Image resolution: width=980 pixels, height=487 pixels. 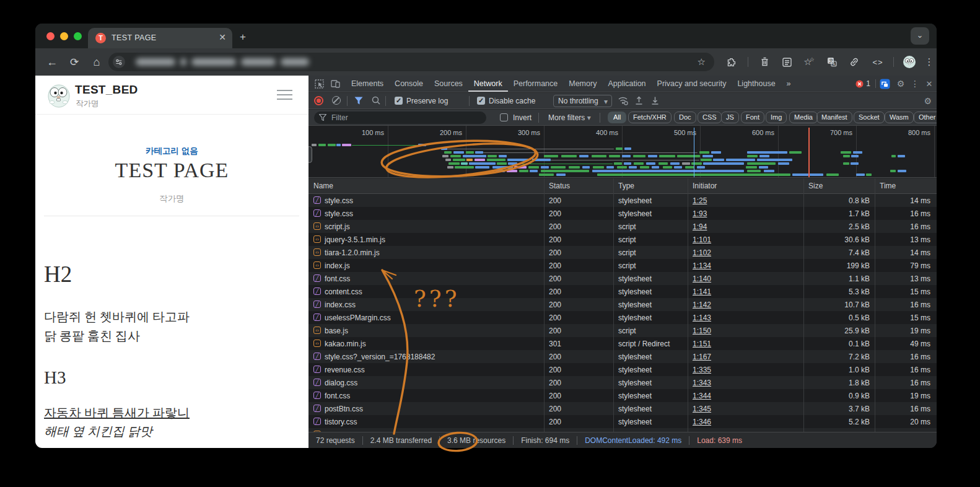 I want to click on tab-search-chevron-icon: ⌄, so click(x=920, y=36).